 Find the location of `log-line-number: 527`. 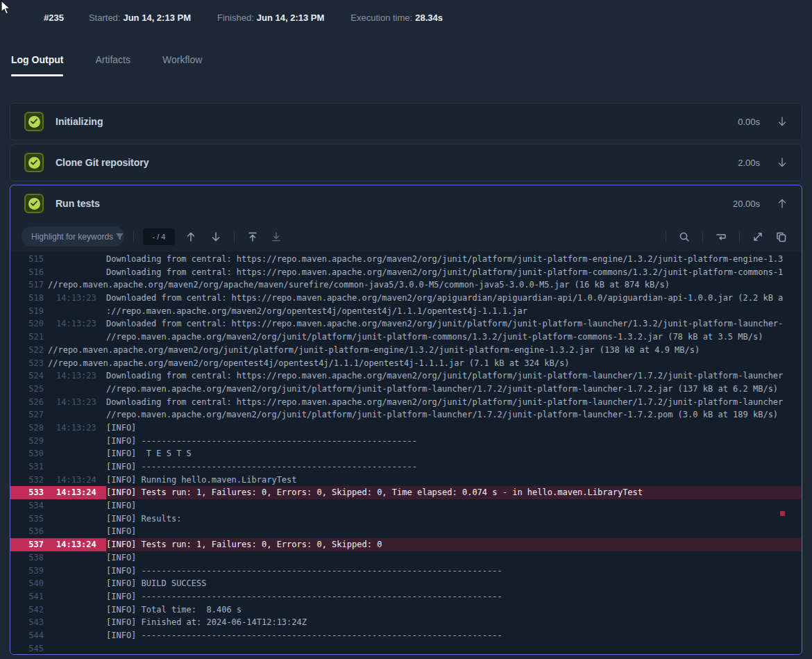

log-line-number: 527 is located at coordinates (27, 415).